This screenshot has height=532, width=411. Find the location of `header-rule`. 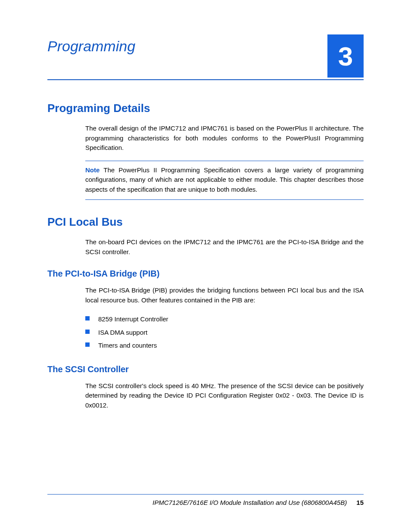

header-rule is located at coordinates (206, 80).